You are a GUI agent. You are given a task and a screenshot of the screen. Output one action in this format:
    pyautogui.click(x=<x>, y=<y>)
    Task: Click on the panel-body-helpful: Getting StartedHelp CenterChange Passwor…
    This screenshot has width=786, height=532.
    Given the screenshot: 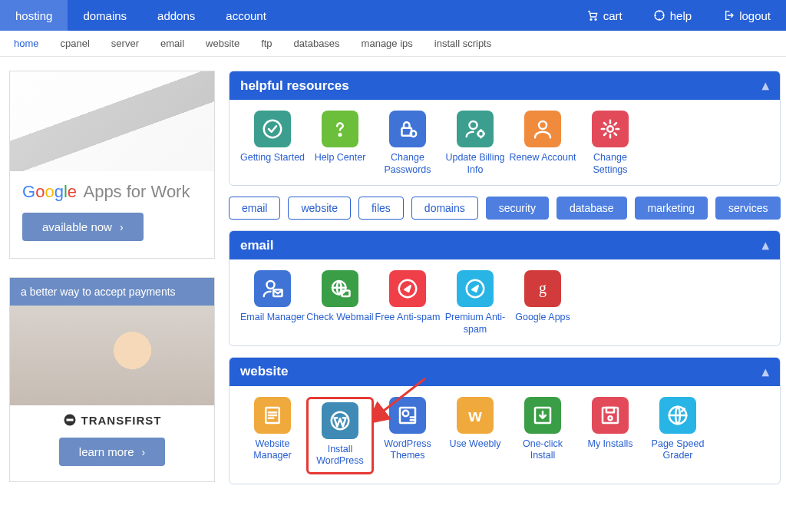 What is the action you would take?
    pyautogui.click(x=505, y=143)
    